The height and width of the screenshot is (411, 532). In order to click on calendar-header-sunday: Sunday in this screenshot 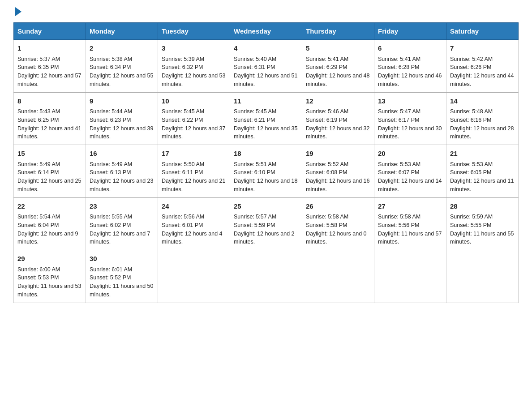, I will do `click(50, 31)`.